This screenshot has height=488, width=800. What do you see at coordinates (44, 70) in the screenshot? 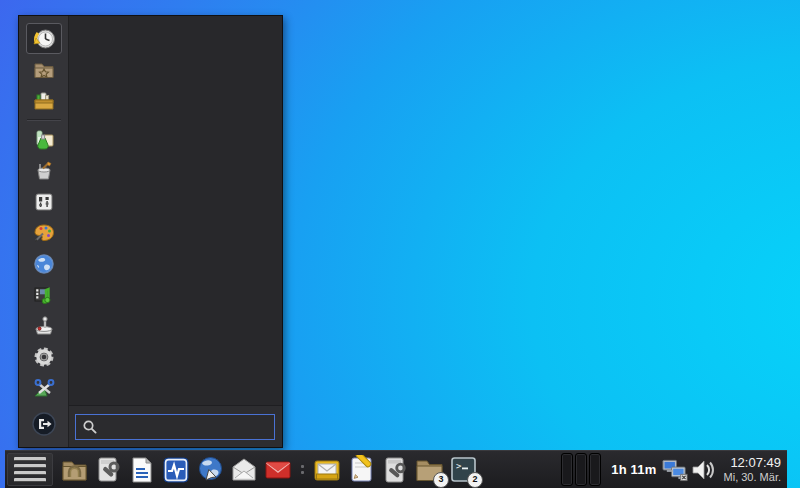
I see `favorites-folder-icon` at bounding box center [44, 70].